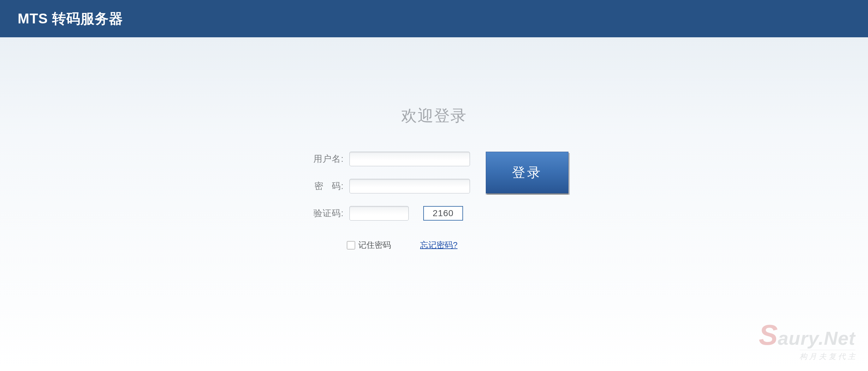  Describe the element at coordinates (120, 19) in the screenshot. I see `header-left: MTS 转码服务器` at that location.